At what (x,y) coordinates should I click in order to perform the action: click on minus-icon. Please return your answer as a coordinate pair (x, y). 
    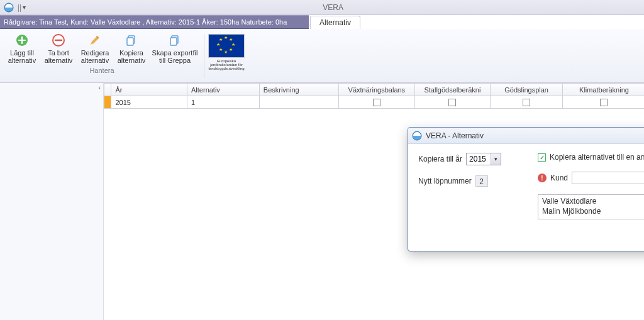
    Looking at the image, I should click on (58, 40).